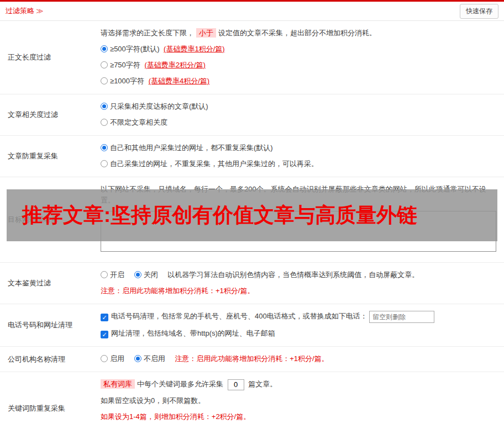 The height and width of the screenshot is (424, 504). What do you see at coordinates (159, 106) in the screenshot?
I see `option-label: 只采集相关度达标的文章(默认)` at bounding box center [159, 106].